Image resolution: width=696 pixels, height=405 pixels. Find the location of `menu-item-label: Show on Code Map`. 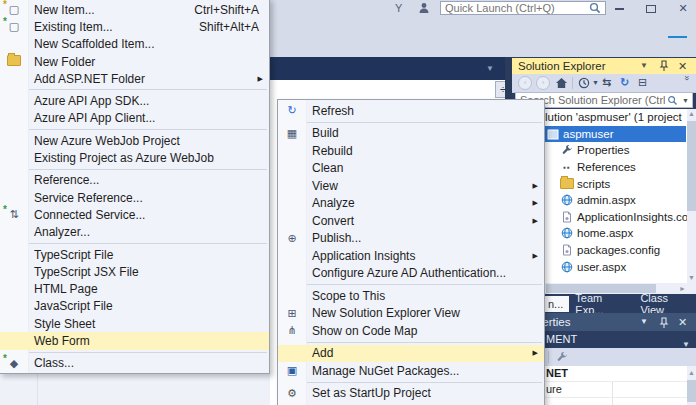

menu-item-label: Show on Code Map is located at coordinates (425, 331).